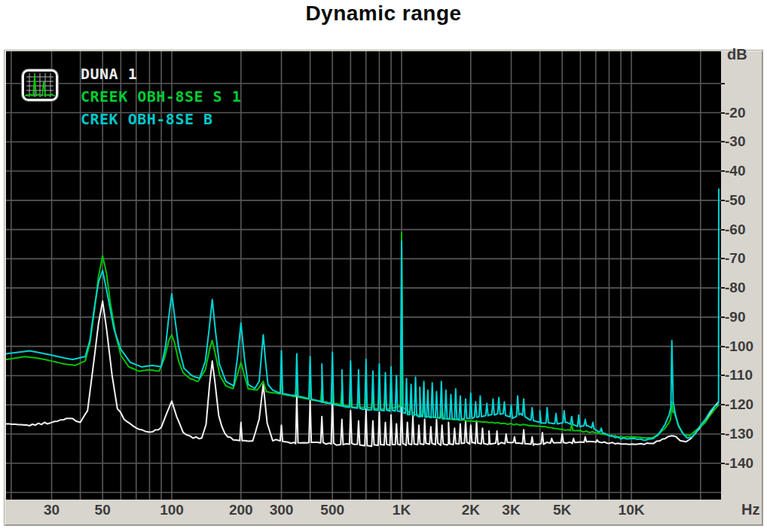 This screenshot has width=767, height=532. I want to click on y-tick-label-neg20: -20, so click(735, 113).